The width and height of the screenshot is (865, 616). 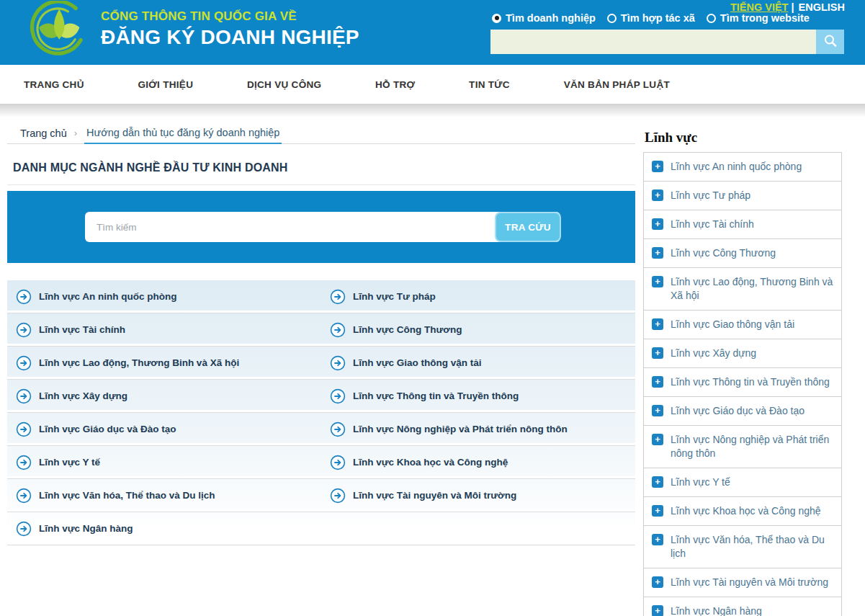 I want to click on search-scope-label: Tìm trong website, so click(x=765, y=18).